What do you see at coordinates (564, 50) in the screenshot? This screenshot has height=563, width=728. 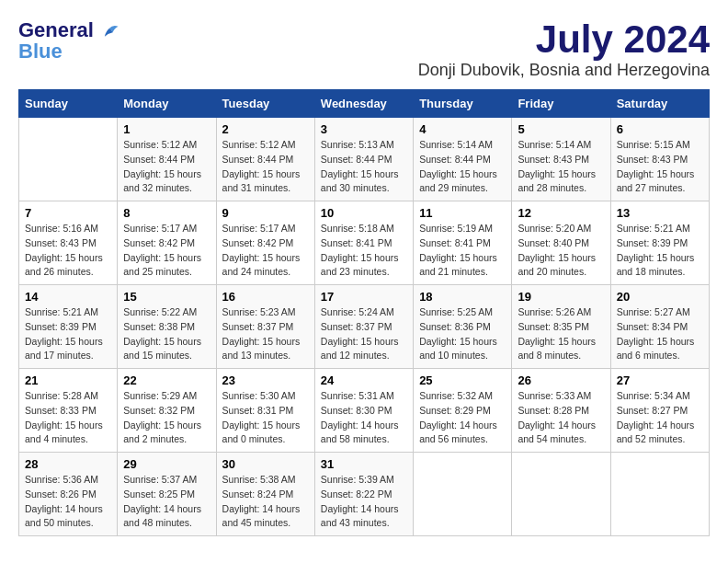 I see `title-section: July 2024 Donji Dubovik, Bosnia and Herz…` at bounding box center [564, 50].